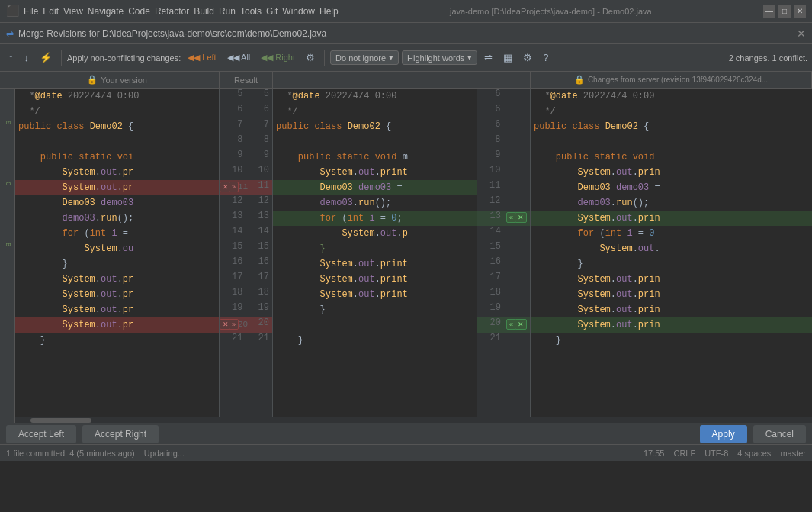 The height and width of the screenshot is (512, 812). What do you see at coordinates (246, 264) in the screenshot?
I see `num-row-16: 16 16` at bounding box center [246, 264].